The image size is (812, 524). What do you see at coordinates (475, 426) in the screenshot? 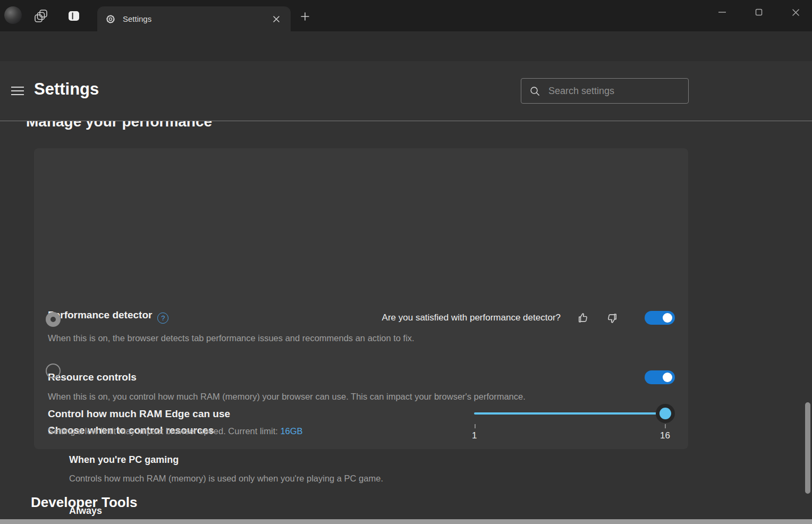
I see `slider-tick-min` at bounding box center [475, 426].